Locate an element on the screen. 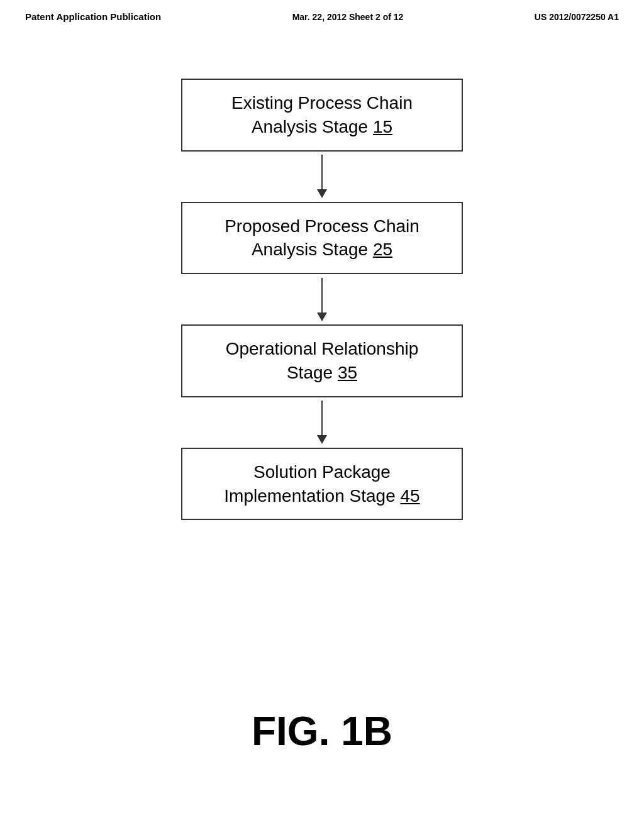 Image resolution: width=644 pixels, height=830 pixels. stage-25-text: Proposed Process Chain Analysis Stage 25 is located at coordinates (322, 238).